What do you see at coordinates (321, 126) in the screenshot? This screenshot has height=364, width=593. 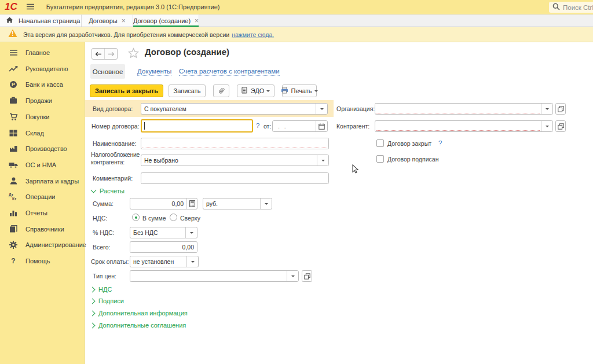 I see `calendar-button` at bounding box center [321, 126].